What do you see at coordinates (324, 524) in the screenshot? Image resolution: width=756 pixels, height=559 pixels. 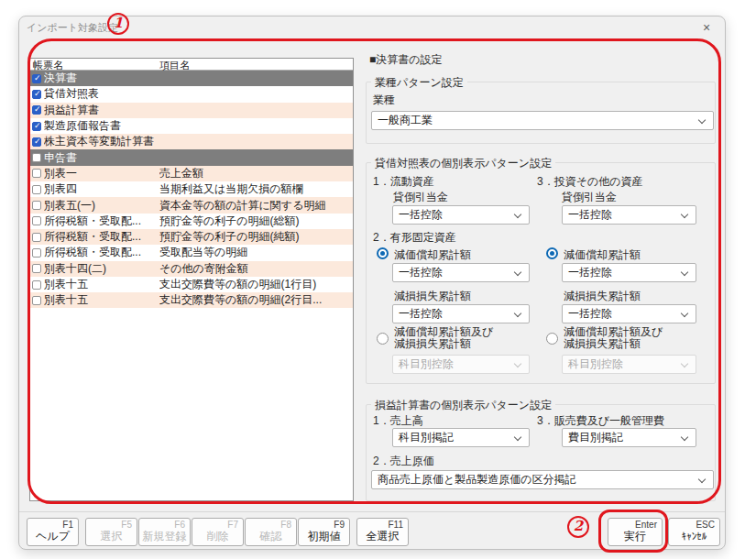 I see `function-key-label: F9` at bounding box center [324, 524].